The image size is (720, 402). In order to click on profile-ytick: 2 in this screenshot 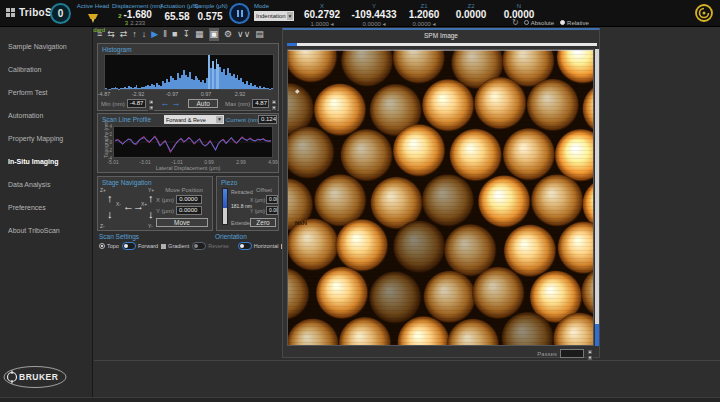, I will do `click(110, 134)`.